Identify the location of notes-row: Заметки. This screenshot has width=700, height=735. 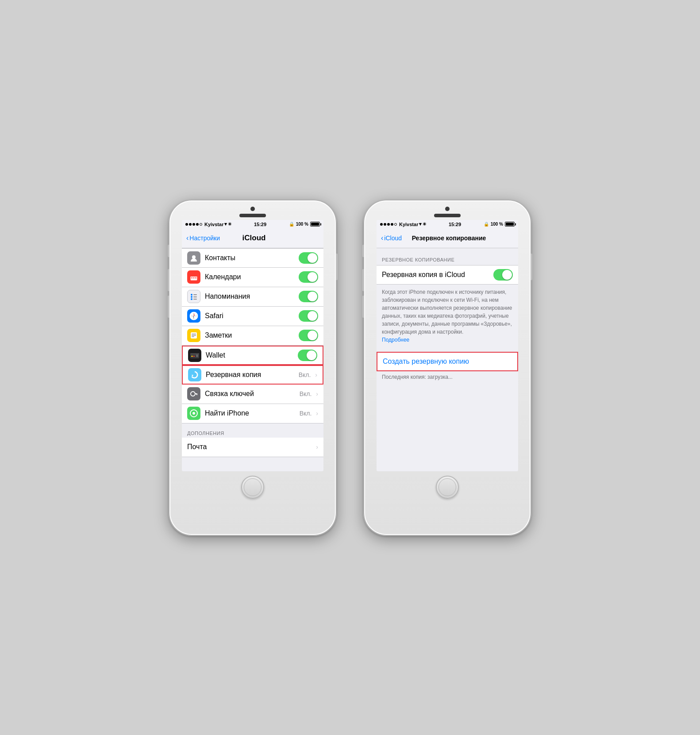
(253, 336).